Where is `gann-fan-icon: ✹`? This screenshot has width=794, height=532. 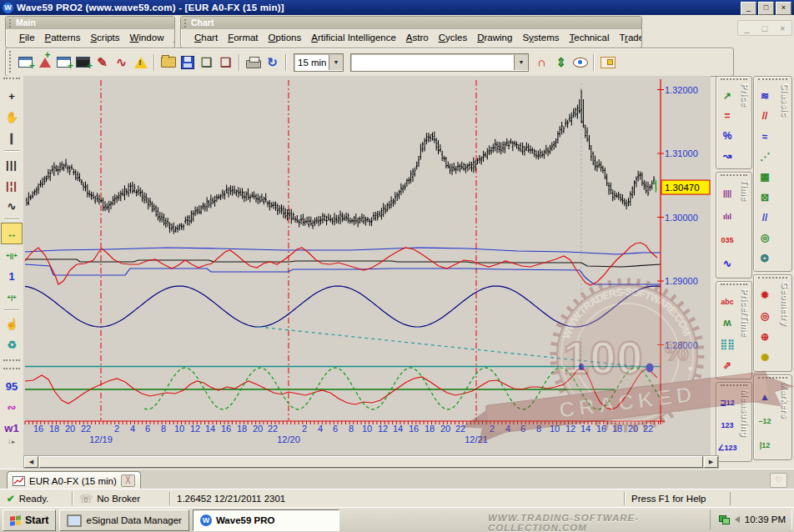
gann-fan-icon: ✹ is located at coordinates (765, 295).